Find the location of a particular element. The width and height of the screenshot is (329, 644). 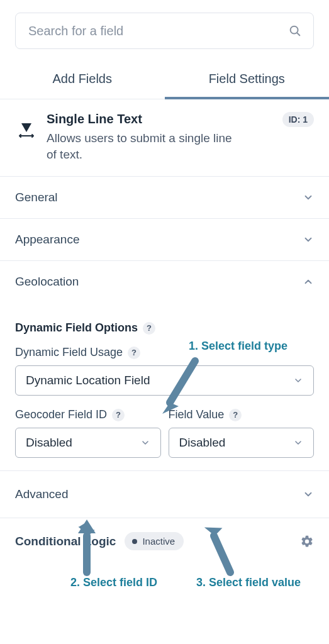

section-advanced-label: Advanced is located at coordinates (42, 494).